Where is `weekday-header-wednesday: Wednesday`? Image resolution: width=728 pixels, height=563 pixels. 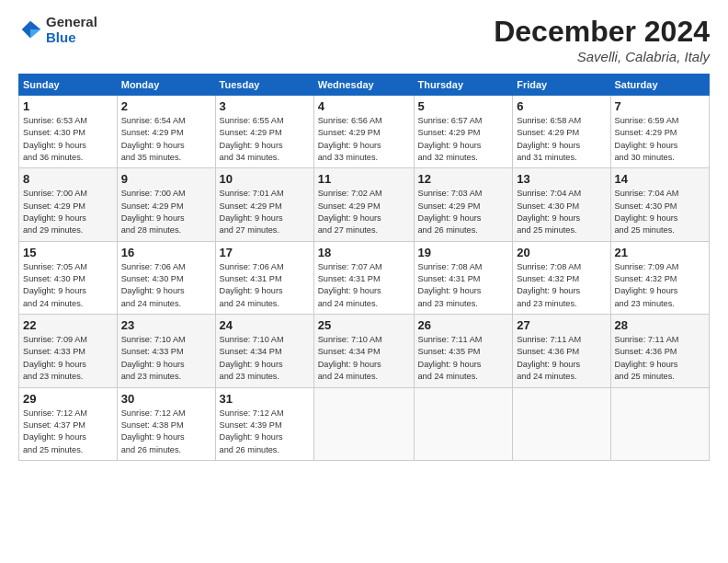 weekday-header-wednesday: Wednesday is located at coordinates (364, 85).